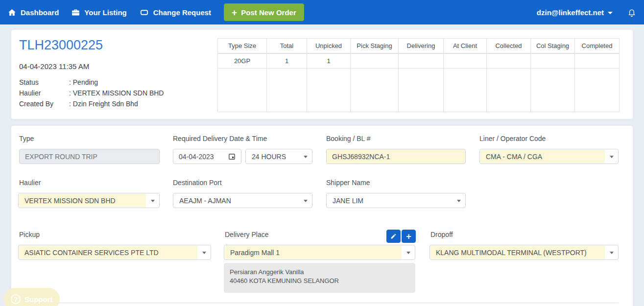  I want to click on add-delivery-place-button: +, so click(408, 236).